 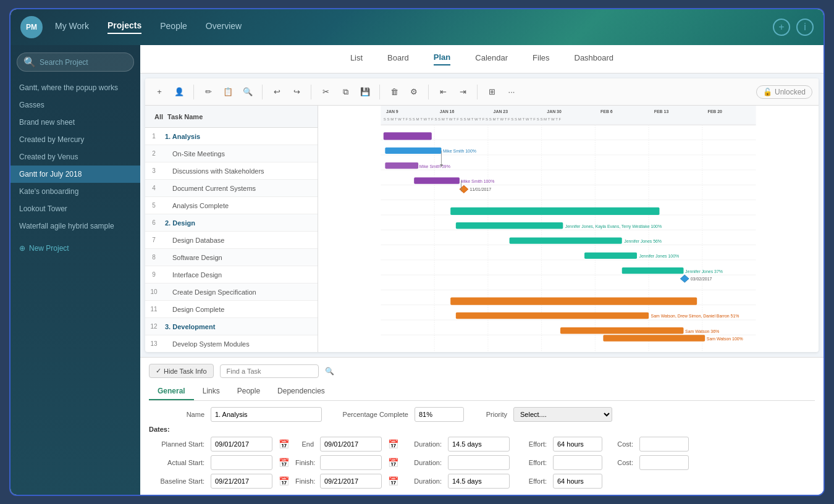 I want to click on add-task-btn: +, so click(x=159, y=92).